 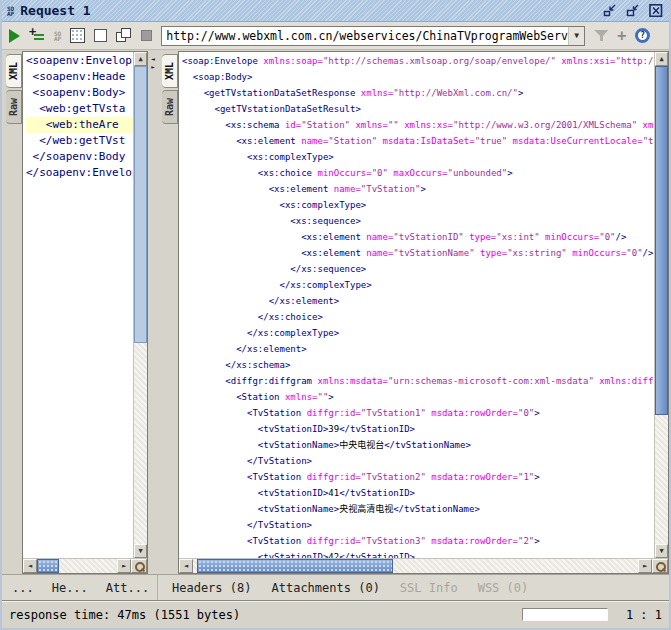 What do you see at coordinates (418, 429) in the screenshot?
I see `xml-line: <tvStationID>39</tvStationID>` at bounding box center [418, 429].